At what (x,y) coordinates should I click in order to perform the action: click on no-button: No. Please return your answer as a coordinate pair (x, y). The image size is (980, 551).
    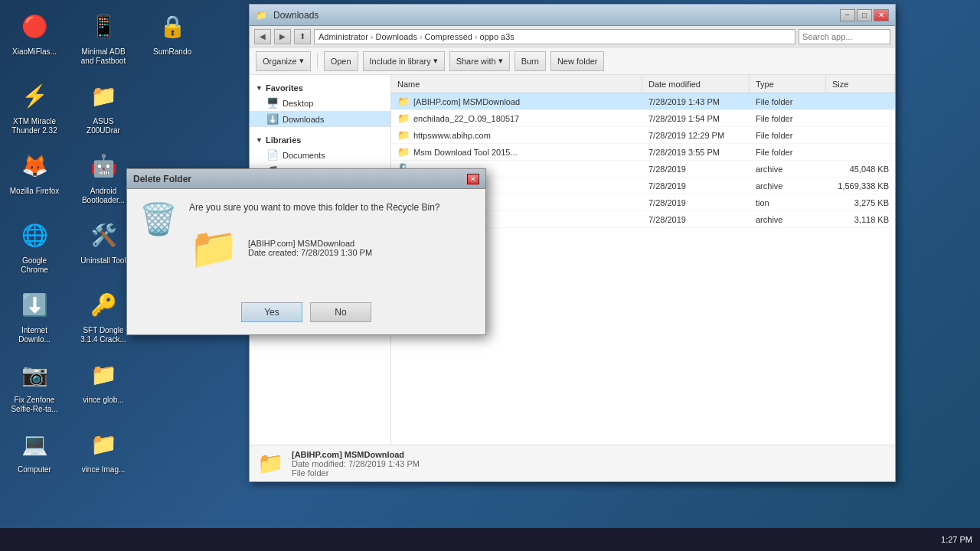
    Looking at the image, I should click on (341, 312).